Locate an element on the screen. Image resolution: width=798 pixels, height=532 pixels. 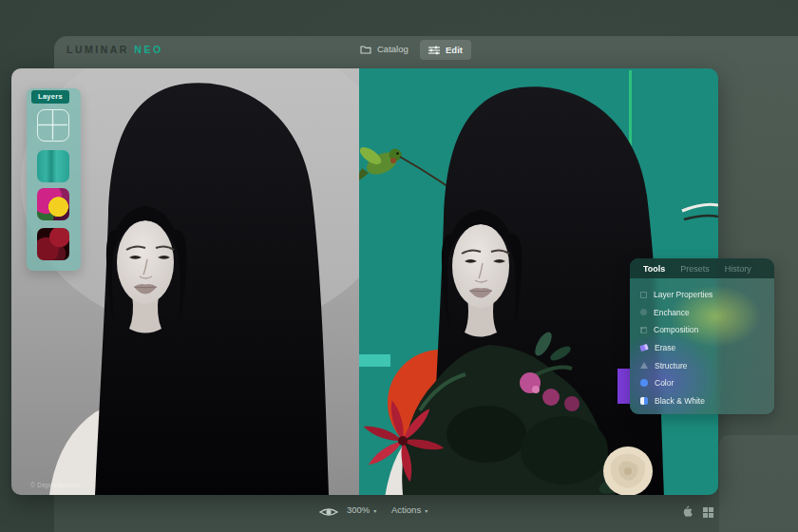
tools-list: Layer Properties Enchance Composition Er… is located at coordinates (702, 344).